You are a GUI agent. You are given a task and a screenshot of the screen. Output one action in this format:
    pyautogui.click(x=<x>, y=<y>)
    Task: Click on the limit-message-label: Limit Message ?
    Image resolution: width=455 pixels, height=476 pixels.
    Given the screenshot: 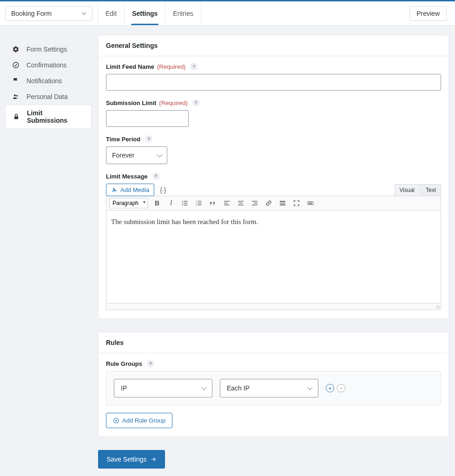 What is the action you would take?
    pyautogui.click(x=273, y=176)
    